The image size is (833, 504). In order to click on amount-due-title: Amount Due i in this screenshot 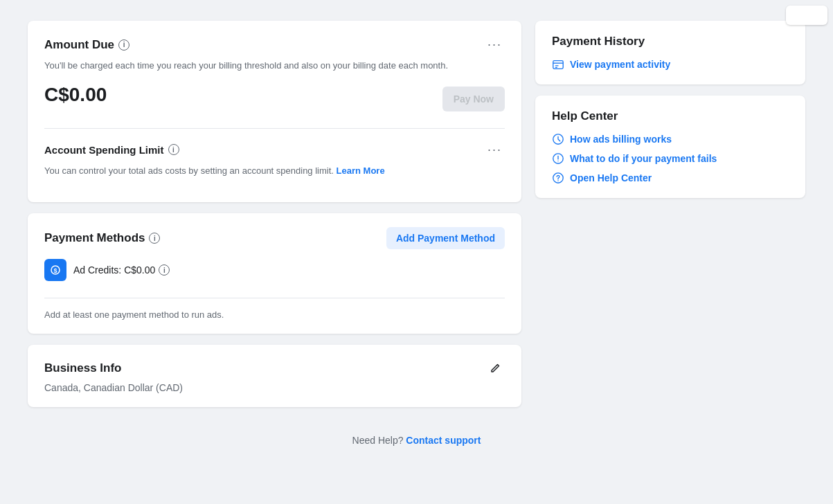, I will do `click(87, 45)`.